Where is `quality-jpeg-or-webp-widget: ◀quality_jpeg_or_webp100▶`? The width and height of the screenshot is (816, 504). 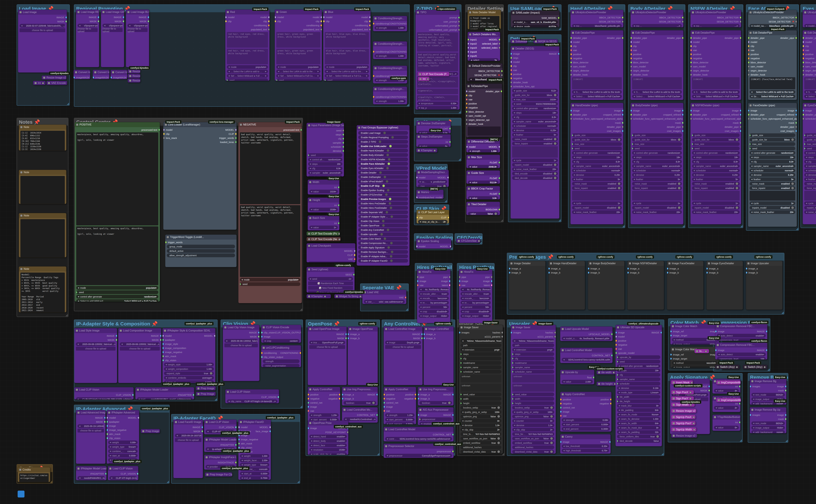 quality-jpeg-or-webp-widget: ◀quality_jpeg_or_webp100▶ is located at coordinates (481, 412).